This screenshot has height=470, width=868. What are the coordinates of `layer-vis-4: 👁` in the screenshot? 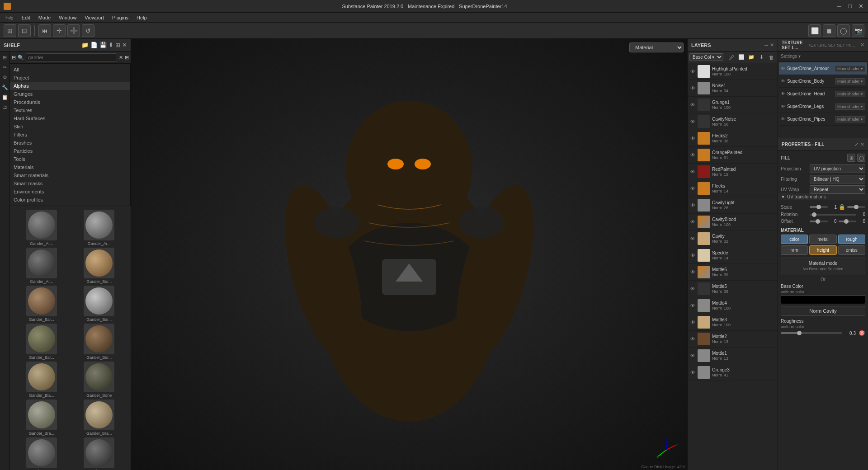 It's located at (693, 138).